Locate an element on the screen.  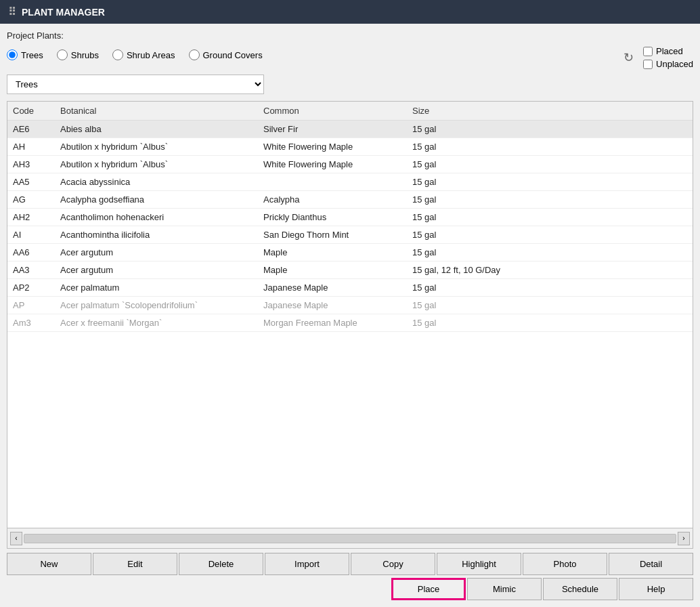
scroll-track is located at coordinates (350, 539).